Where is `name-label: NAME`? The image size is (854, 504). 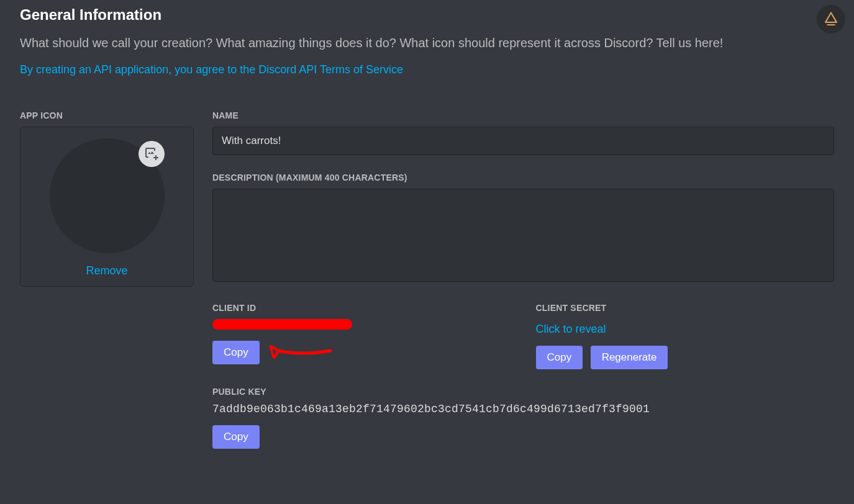
name-label: NAME is located at coordinates (523, 115).